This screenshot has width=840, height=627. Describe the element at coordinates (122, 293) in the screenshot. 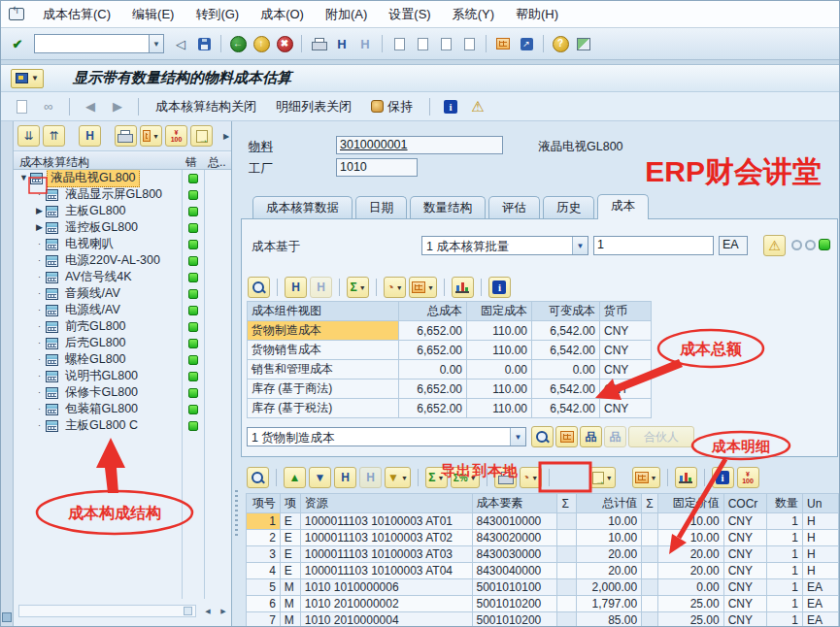

I see `tree-item: ·音频线/AV` at that location.